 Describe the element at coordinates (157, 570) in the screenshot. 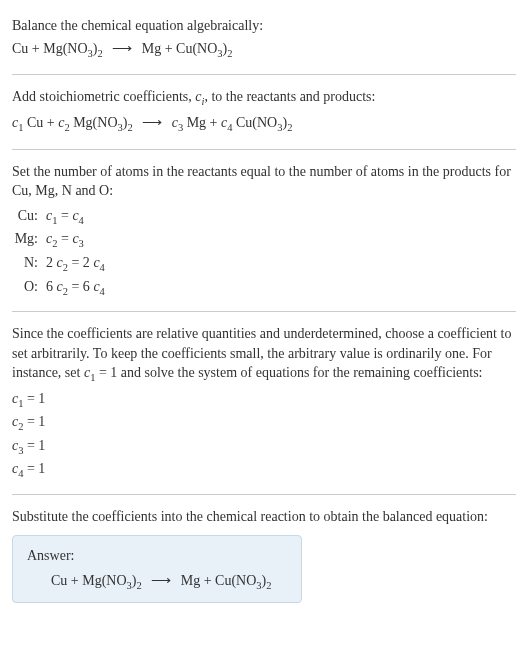

I see `answer-box: Answer: Cu + Mg(NO3)2 ⟶ Mg + Cu(NO3)2` at that location.